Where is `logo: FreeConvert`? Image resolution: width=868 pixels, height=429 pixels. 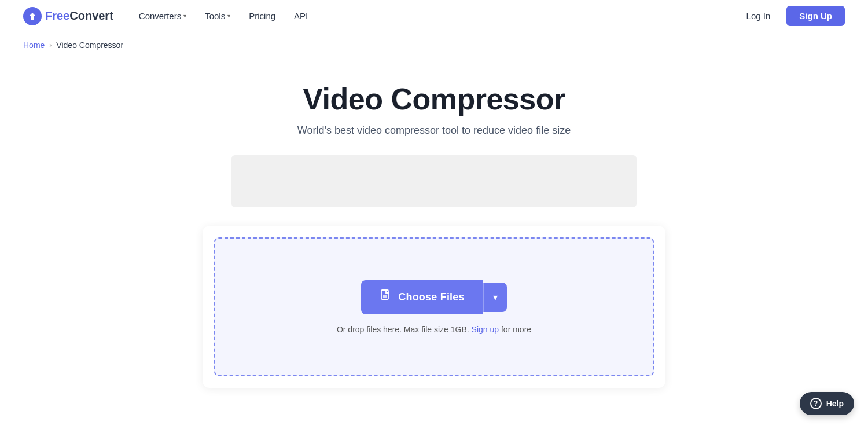 logo: FreeConvert is located at coordinates (68, 16).